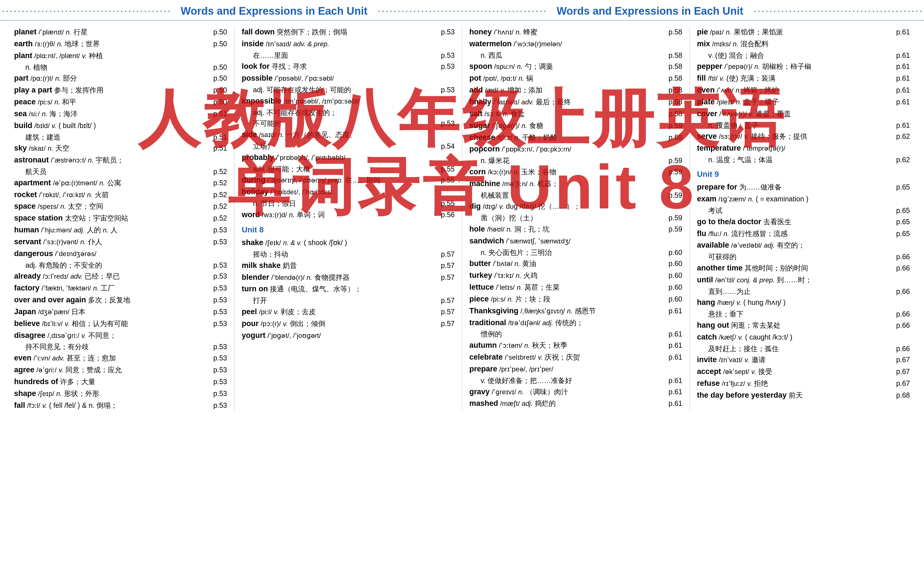 The width and height of the screenshot is (924, 579). What do you see at coordinates (527, 381) in the screenshot?
I see `indent-text: v. 使做好准备；把……准备好` at bounding box center [527, 381].